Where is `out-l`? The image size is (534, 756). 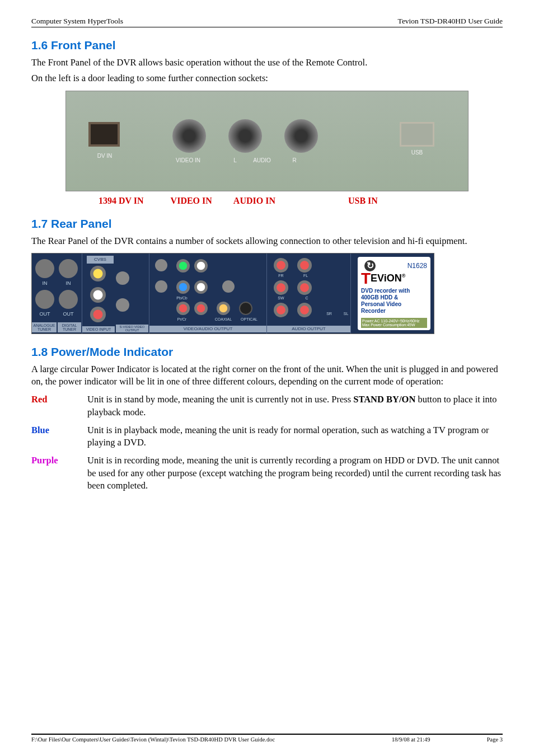
out-l is located at coordinates (201, 266).